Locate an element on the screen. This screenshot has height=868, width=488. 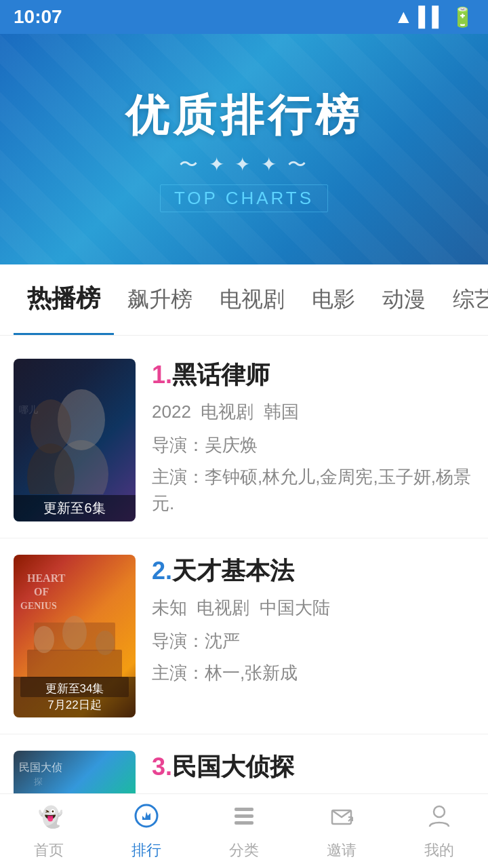
nav-invite-label: 邀请 is located at coordinates (342, 850).